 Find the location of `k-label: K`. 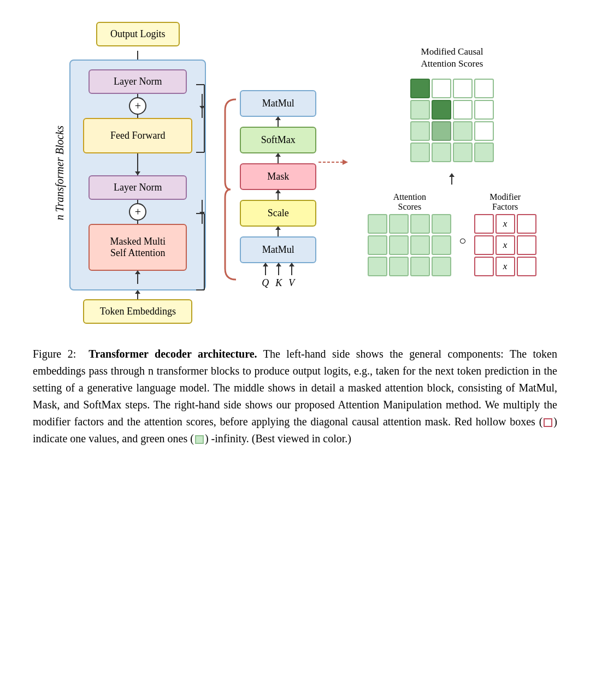

k-label: K is located at coordinates (279, 283).